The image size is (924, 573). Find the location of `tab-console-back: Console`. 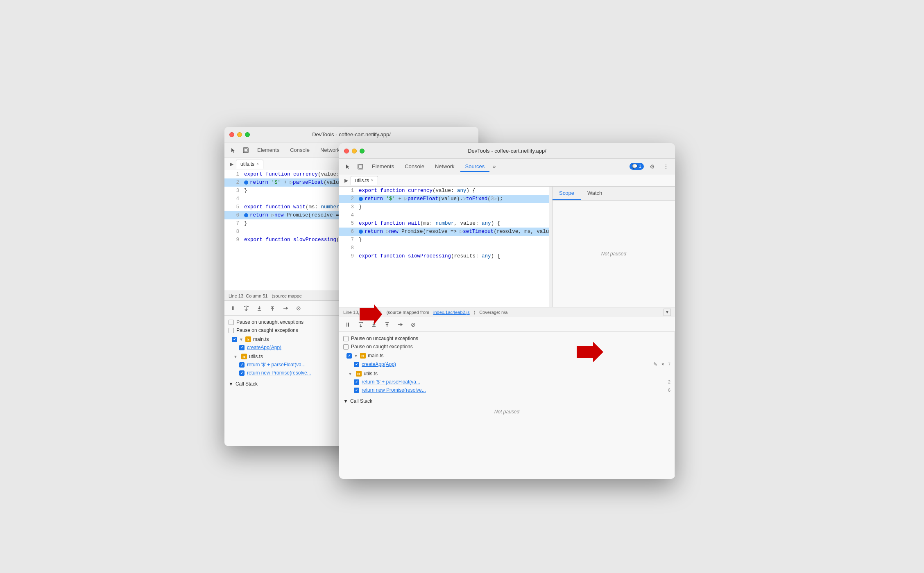

tab-console-back: Console is located at coordinates (300, 150).